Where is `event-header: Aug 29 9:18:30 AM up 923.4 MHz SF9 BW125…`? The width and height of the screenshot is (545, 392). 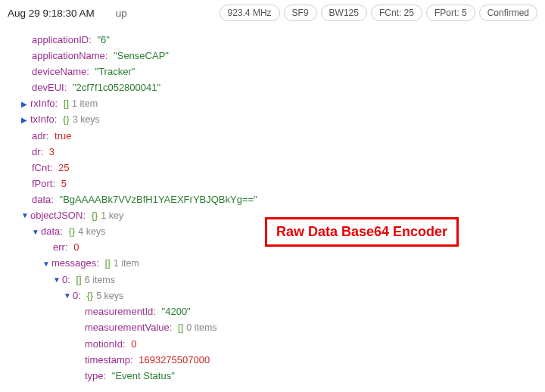 event-header: Aug 29 9:18:30 AM up 923.4 MHz SF9 BW125… is located at coordinates (272, 12).